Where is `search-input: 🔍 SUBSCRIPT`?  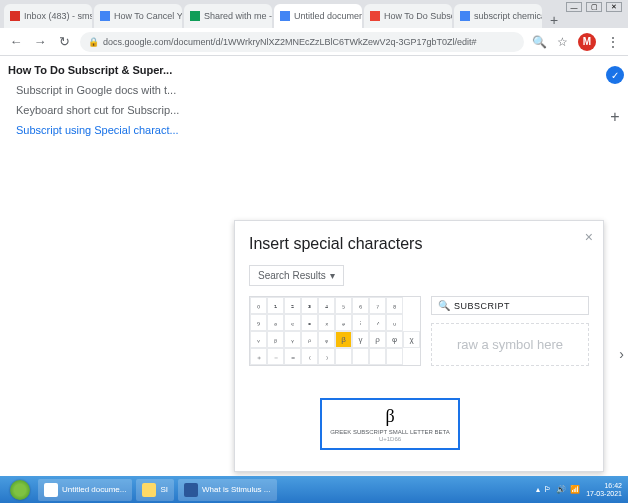 search-input: 🔍 SUBSCRIPT is located at coordinates (510, 306).